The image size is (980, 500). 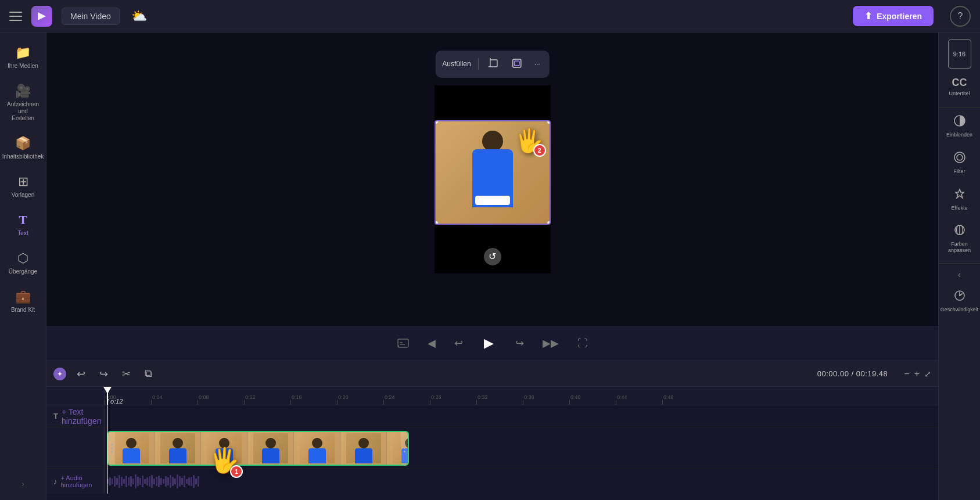 What do you see at coordinates (432, 343) in the screenshot?
I see `prev-frame-button: ◀` at bounding box center [432, 343].